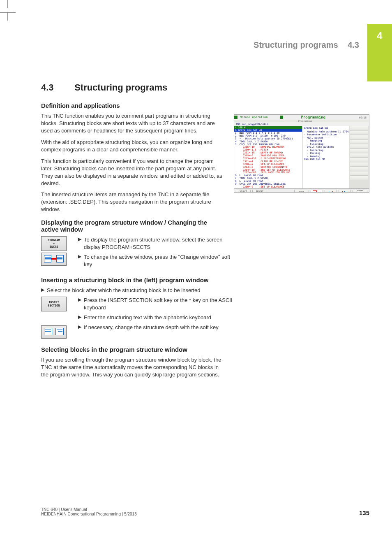 Image resolution: width=392 pixels, height=541 pixels. What do you see at coordinates (243, 191) in the screenshot?
I see `fig-btn-select-block: SELECT BLOCK` at bounding box center [243, 191].